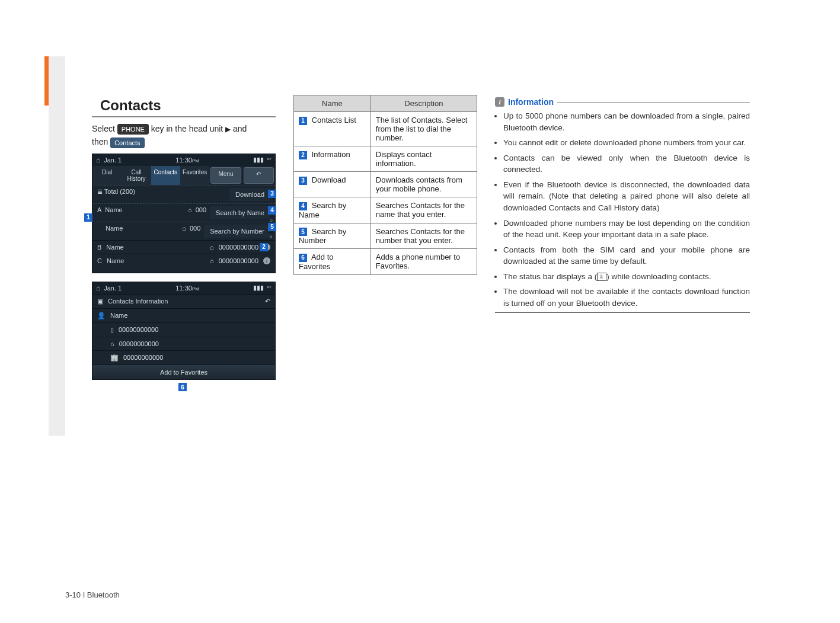 Image resolution: width=840 pixels, height=623 pixels. Describe the element at coordinates (194, 175) in the screenshot. I see `tab-favorites: Favorites` at that location.